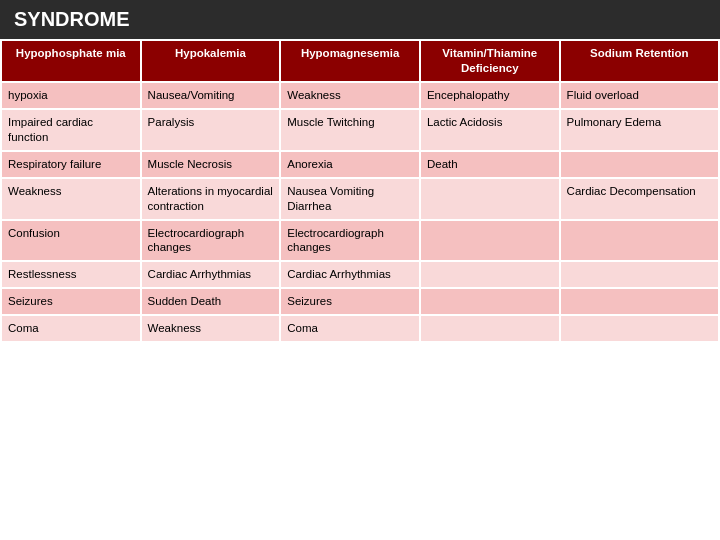 Image resolution: width=720 pixels, height=540 pixels. What do you see at coordinates (640, 130) in the screenshot?
I see `table-cell: Pulmonary Edema` at bounding box center [640, 130].